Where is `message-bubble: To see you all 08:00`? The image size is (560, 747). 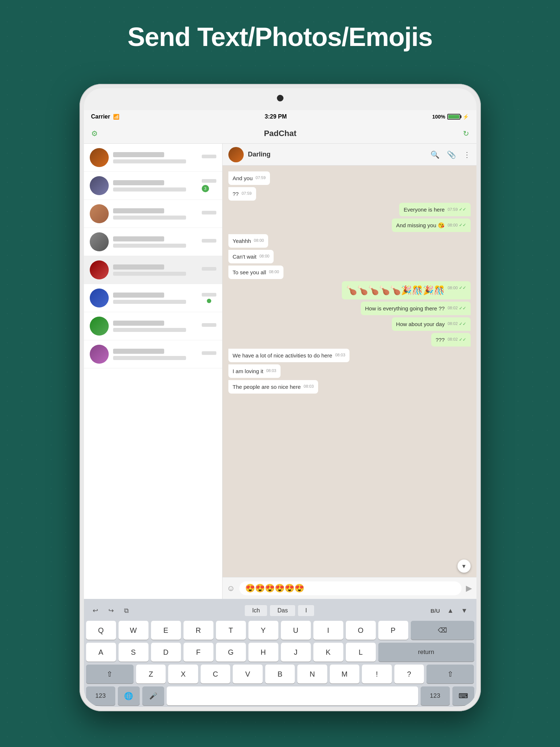
message-bubble: To see you all 08:00 is located at coordinates (256, 272).